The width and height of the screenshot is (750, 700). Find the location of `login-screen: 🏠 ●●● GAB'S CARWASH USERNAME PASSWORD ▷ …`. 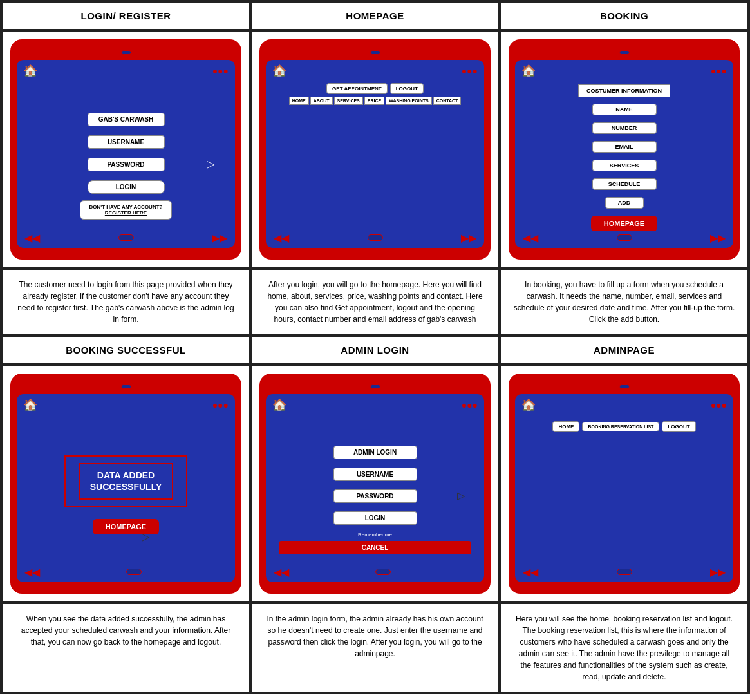

login-screen: 🏠 ●●● GAB'S CARWASH USERNAME PASSWORD ▷ … is located at coordinates (126, 154).